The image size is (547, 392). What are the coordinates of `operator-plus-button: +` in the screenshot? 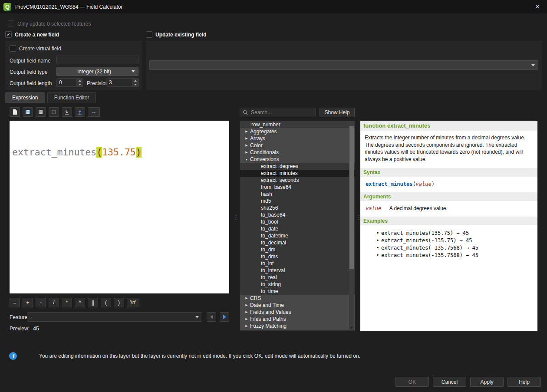 It's located at (28, 303).